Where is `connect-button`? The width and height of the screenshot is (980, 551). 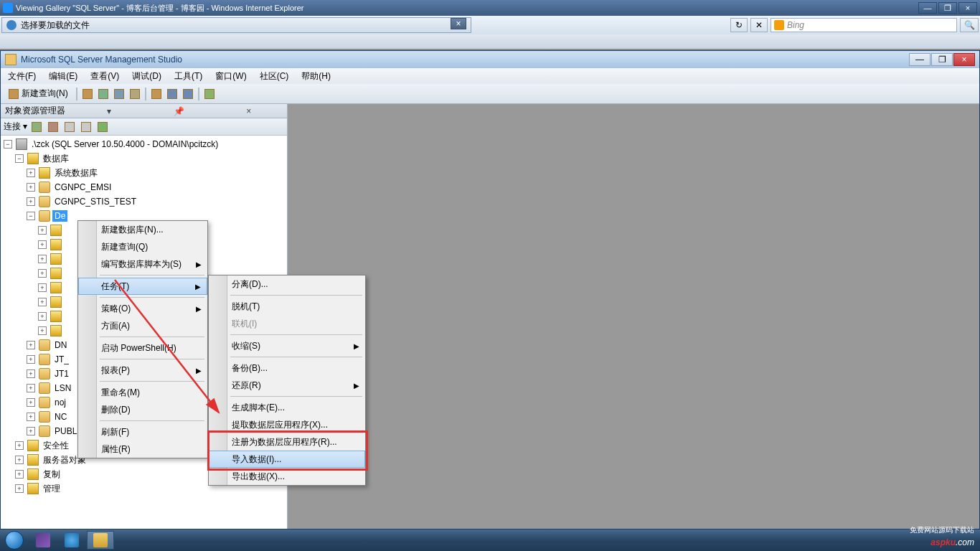 connect-button is located at coordinates (37, 127).